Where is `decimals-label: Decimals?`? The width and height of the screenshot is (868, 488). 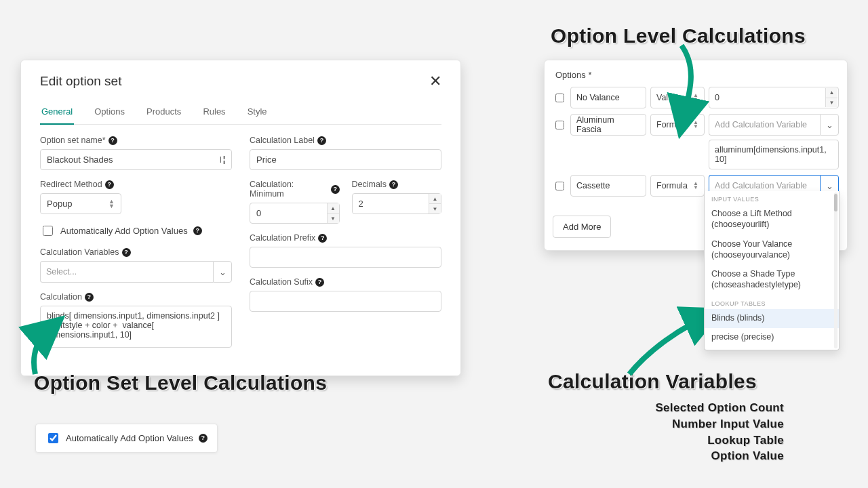
decimals-label: Decimals? is located at coordinates (397, 184).